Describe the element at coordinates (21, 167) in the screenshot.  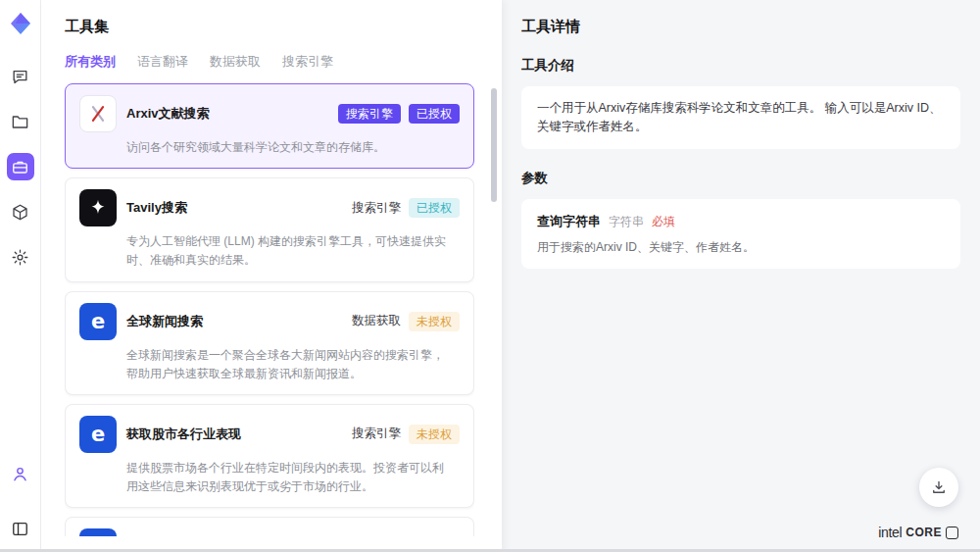
I see `sidebar-item-tools` at that location.